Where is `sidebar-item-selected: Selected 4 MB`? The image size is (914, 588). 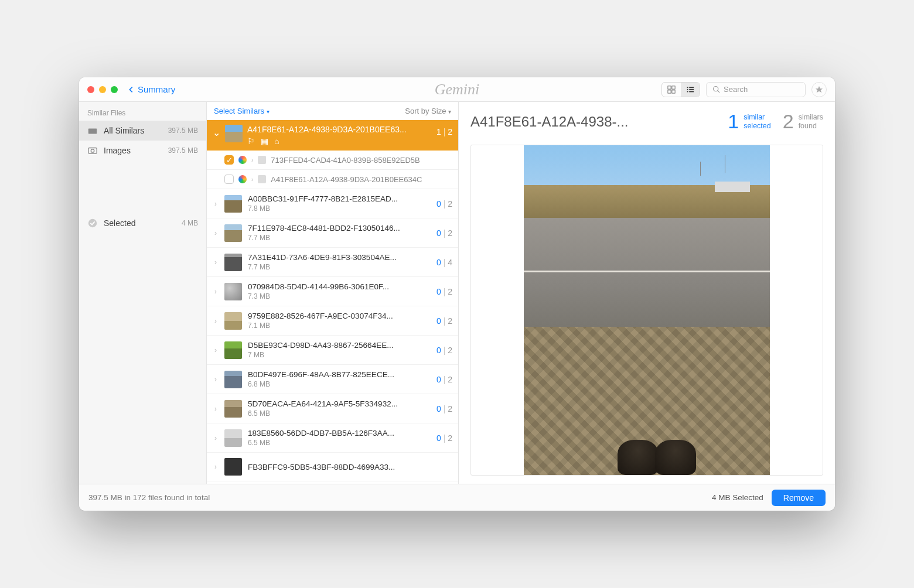 sidebar-item-selected: Selected 4 MB is located at coordinates (143, 223).